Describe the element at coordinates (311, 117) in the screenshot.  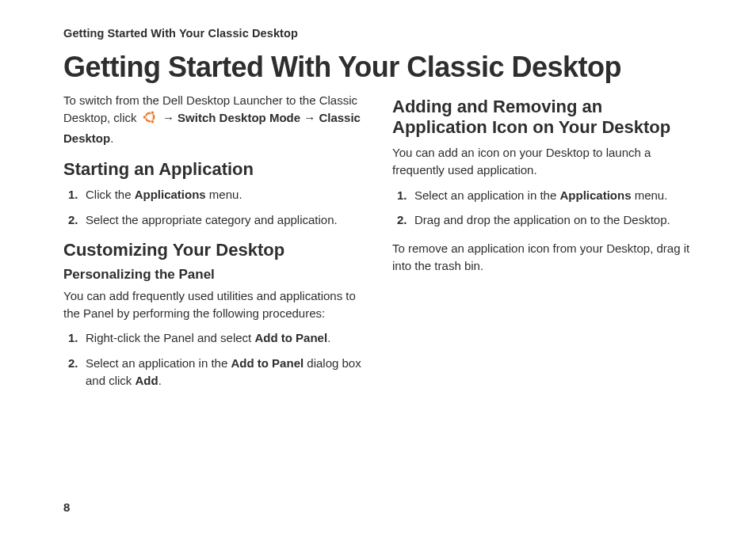
I see `intro-arrow-2: →` at that location.